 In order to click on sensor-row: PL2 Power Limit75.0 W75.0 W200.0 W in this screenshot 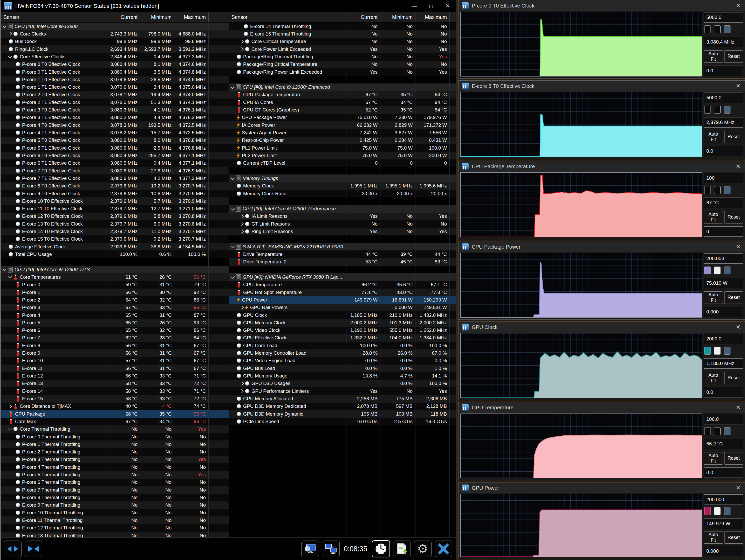, I will do `click(343, 155)`.